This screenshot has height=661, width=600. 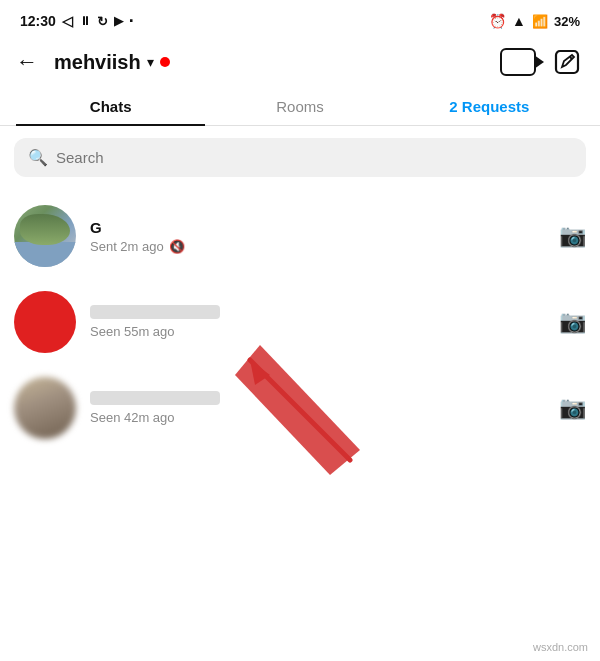 What do you see at coordinates (540, 22) in the screenshot?
I see `signal-icon: 📶` at bounding box center [540, 22].